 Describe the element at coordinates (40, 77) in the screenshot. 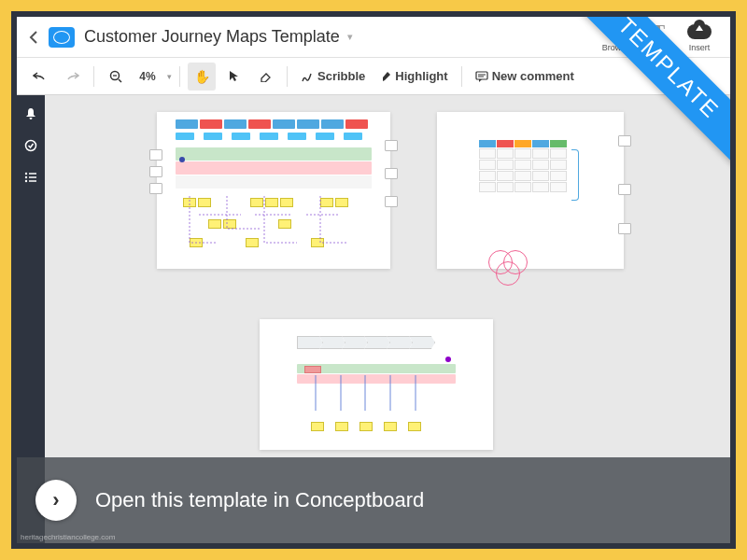

I see `undo-button` at that location.